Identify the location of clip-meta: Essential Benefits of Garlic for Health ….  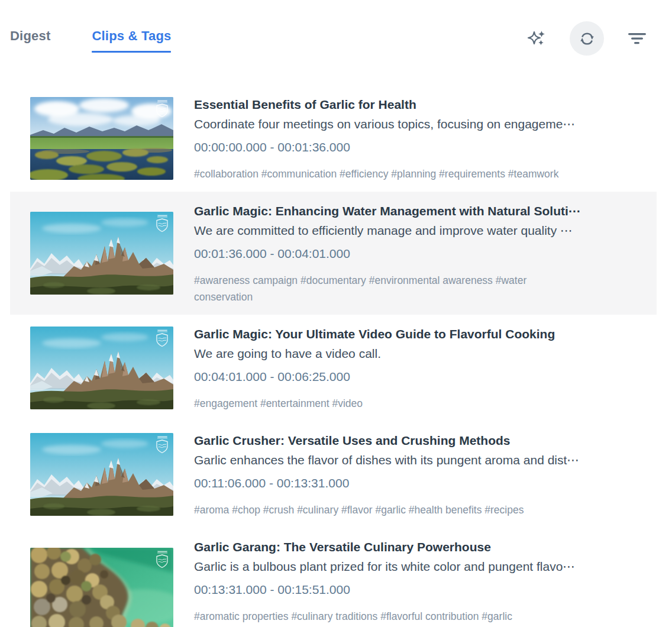
(415, 138).